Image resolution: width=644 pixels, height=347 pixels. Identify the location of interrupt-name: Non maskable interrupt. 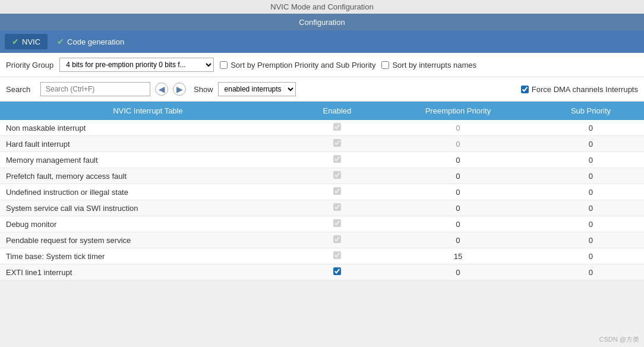
(148, 128).